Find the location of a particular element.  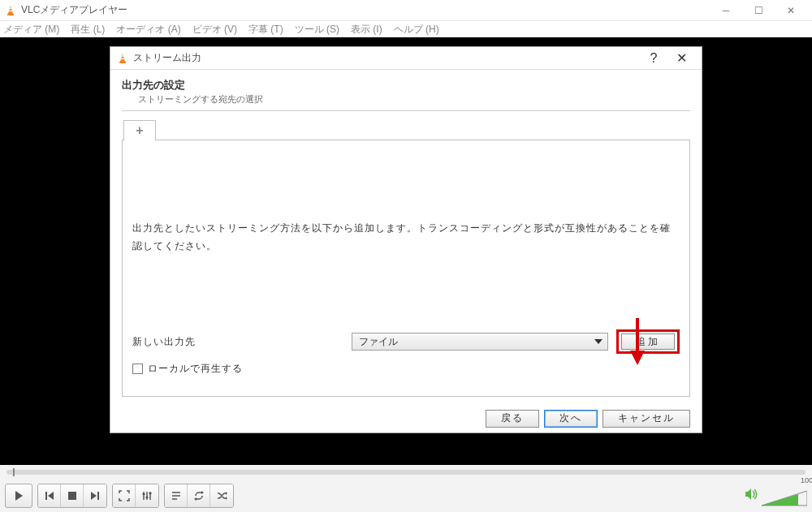

add-button-highlight: 追加 is located at coordinates (648, 342).